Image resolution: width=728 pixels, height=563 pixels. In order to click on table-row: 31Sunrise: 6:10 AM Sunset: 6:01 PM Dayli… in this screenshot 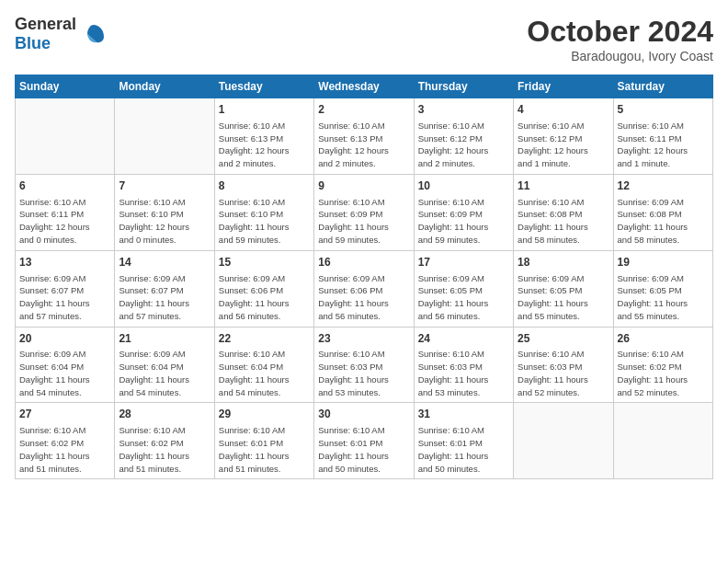, I will do `click(463, 442)`.